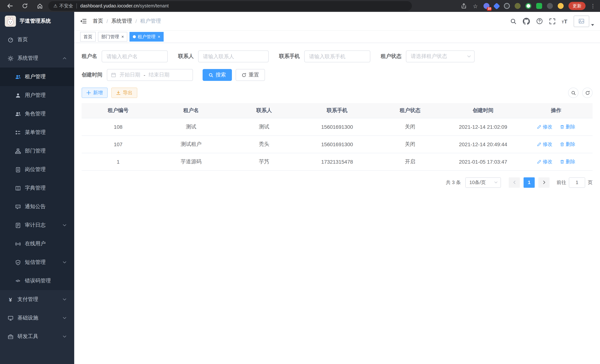 The image size is (600, 364). Describe the element at coordinates (37, 188) in the screenshot. I see `sidebar-item-dict: 字典管理` at that location.